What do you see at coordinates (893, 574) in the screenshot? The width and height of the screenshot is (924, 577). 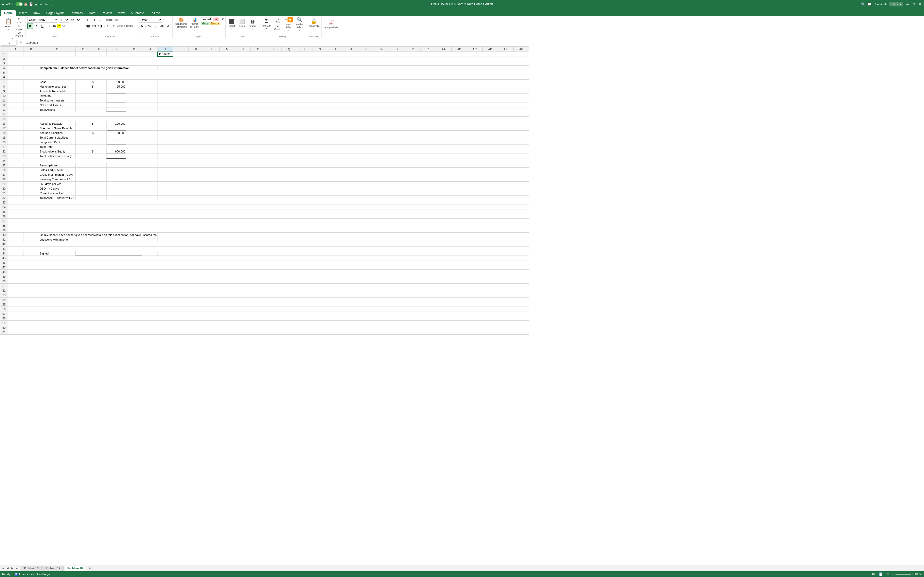 I see `zoom-out-button: −` at bounding box center [893, 574].